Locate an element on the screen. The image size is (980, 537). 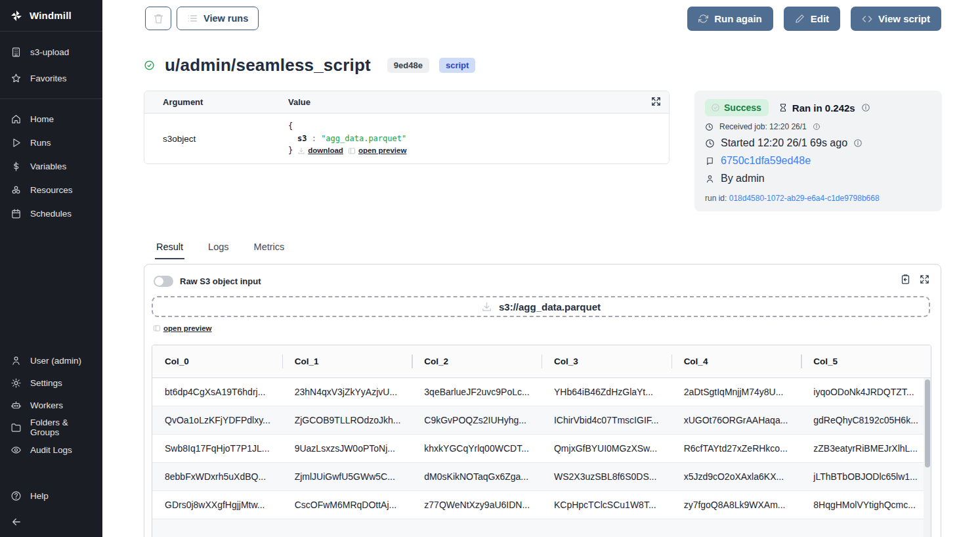
sidebar-item-favorites: Favorites is located at coordinates (51, 78).